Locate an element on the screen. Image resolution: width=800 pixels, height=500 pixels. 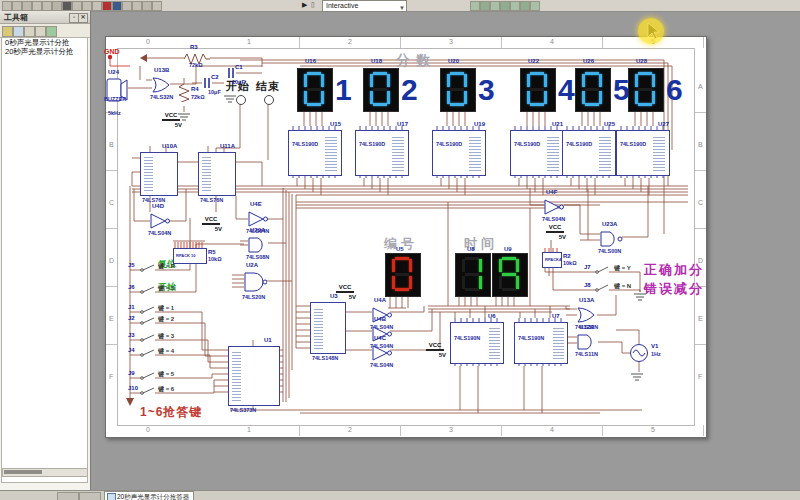
component-part-R3: 72kΩ is located at coordinates (196, 65).